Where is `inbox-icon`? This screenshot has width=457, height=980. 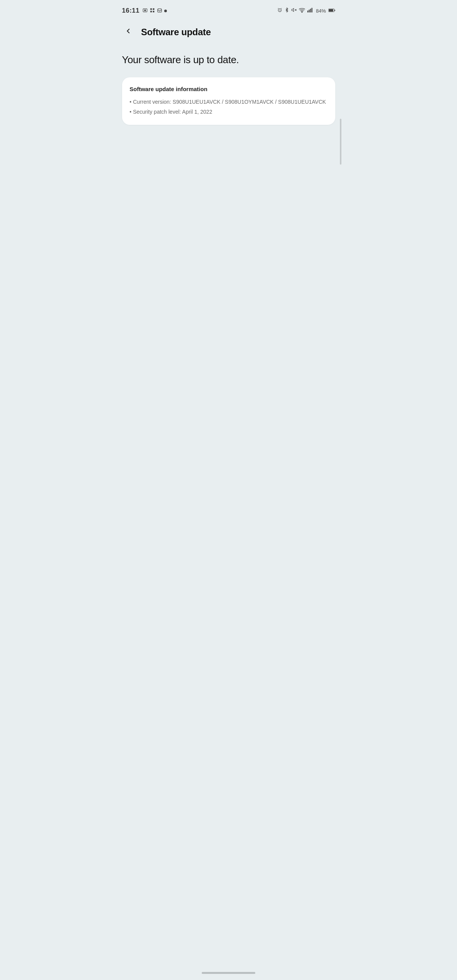 inbox-icon is located at coordinates (160, 11).